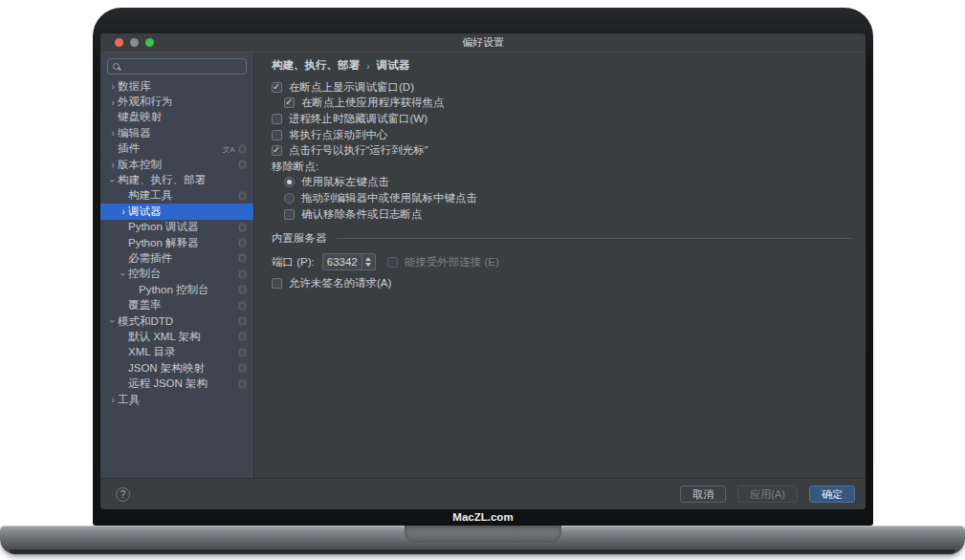  Describe the element at coordinates (177, 305) in the screenshot. I see `sidebar-item-coverage: › 覆盖率` at that location.